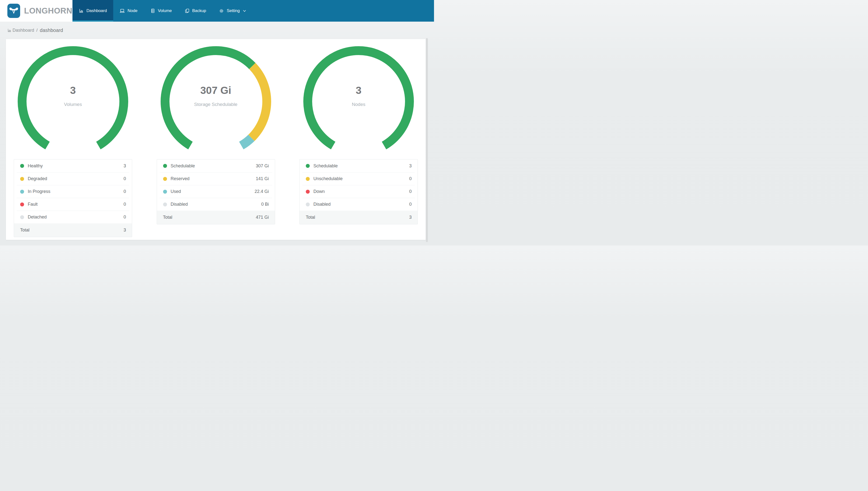 This screenshot has width=868, height=491. Describe the element at coordinates (216, 204) in the screenshot. I see `legend-row: Disabled0 Bi` at that location.